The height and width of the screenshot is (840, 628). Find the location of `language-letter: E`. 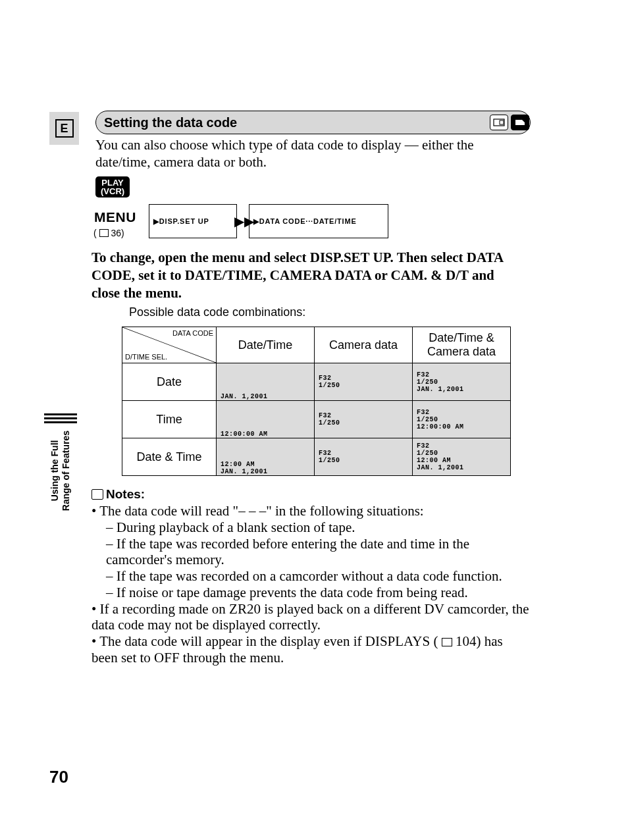

language-letter: E is located at coordinates (65, 128).